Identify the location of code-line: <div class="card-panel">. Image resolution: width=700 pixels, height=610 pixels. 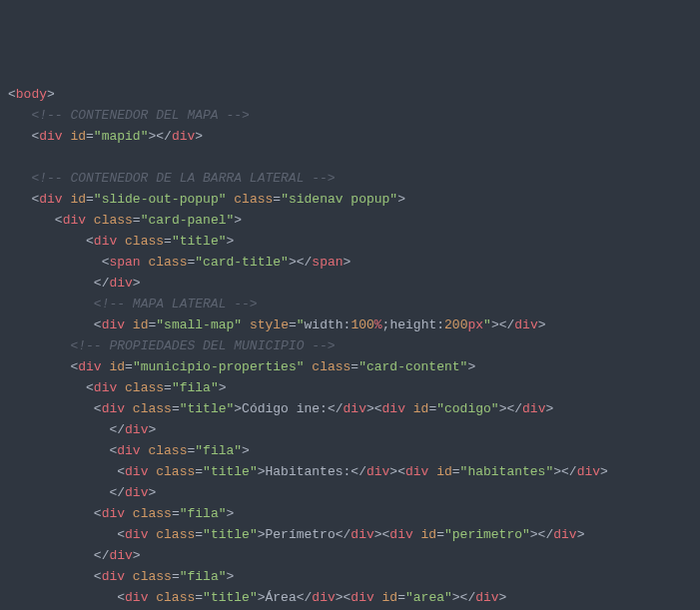
(346, 220).